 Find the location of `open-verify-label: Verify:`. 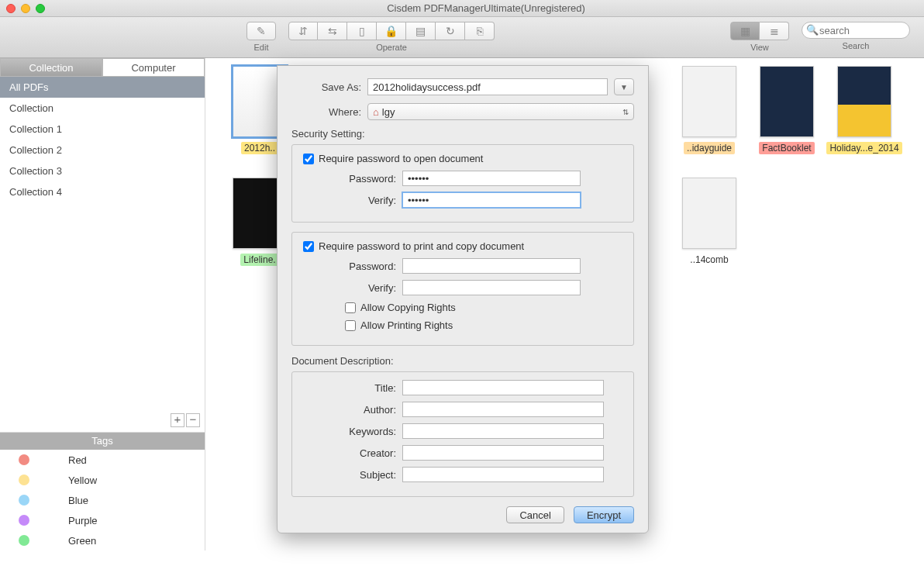

open-verify-label: Verify: is located at coordinates (350, 200).